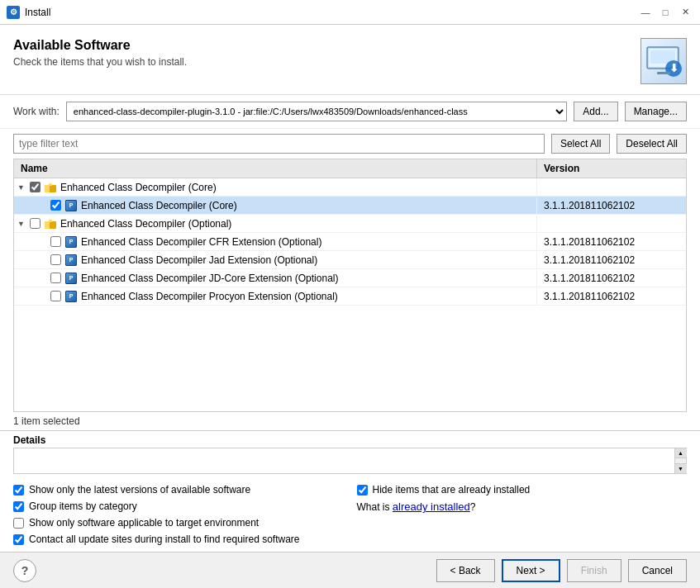 This screenshot has width=700, height=588. I want to click on titlebar-title: Install, so click(331, 12).